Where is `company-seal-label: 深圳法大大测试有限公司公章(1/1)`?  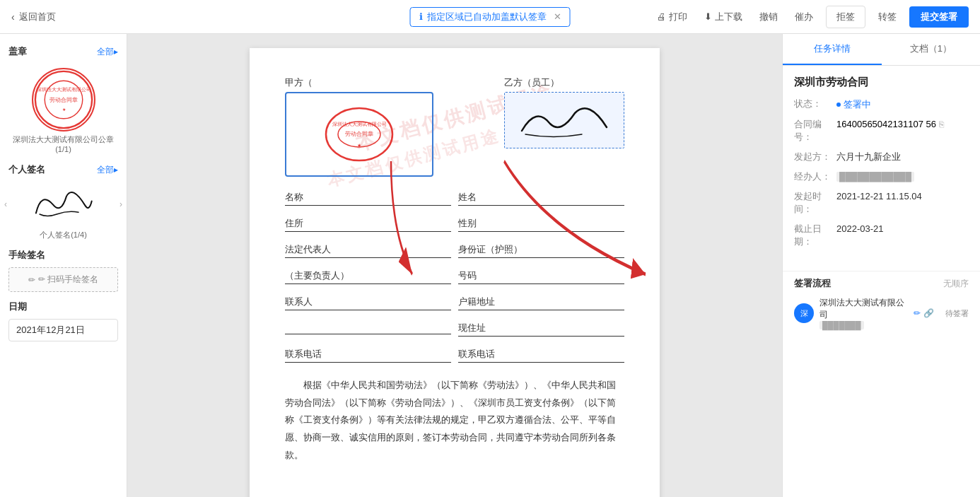
company-seal-label: 深圳法大大测试有限公司公章(1/1) is located at coordinates (64, 144).